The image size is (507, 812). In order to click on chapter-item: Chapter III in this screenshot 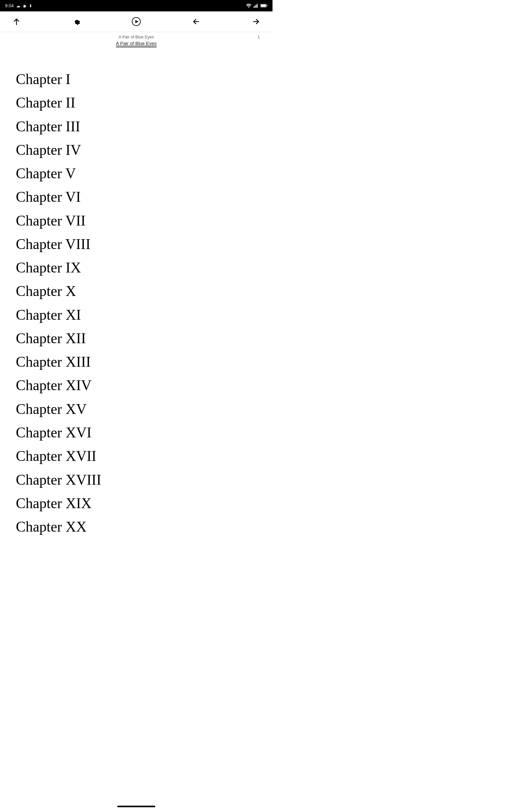, I will do `click(136, 126)`.